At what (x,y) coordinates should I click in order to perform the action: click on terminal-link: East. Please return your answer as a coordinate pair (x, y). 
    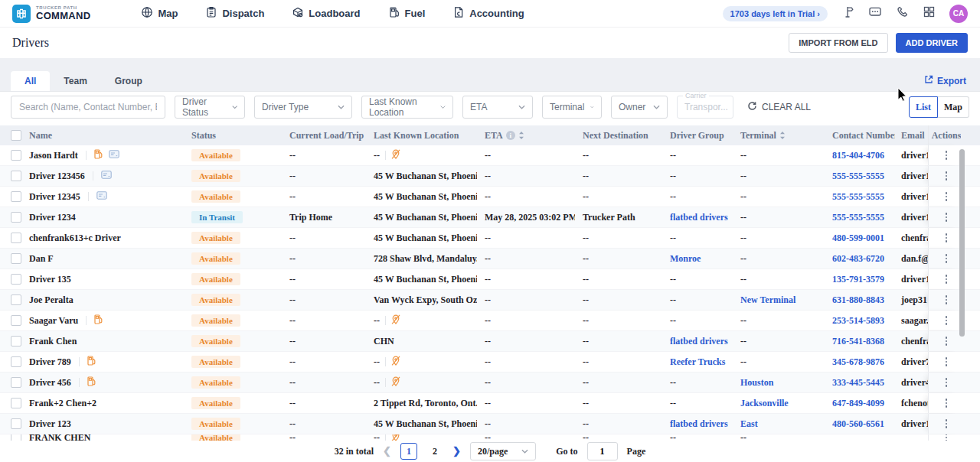
    Looking at the image, I should click on (749, 424).